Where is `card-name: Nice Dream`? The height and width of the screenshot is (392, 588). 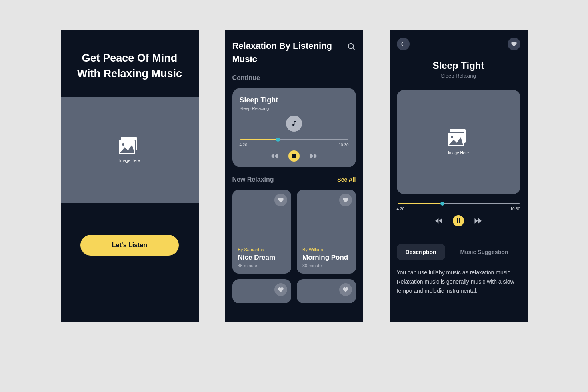
card-name: Nice Dream is located at coordinates (262, 258).